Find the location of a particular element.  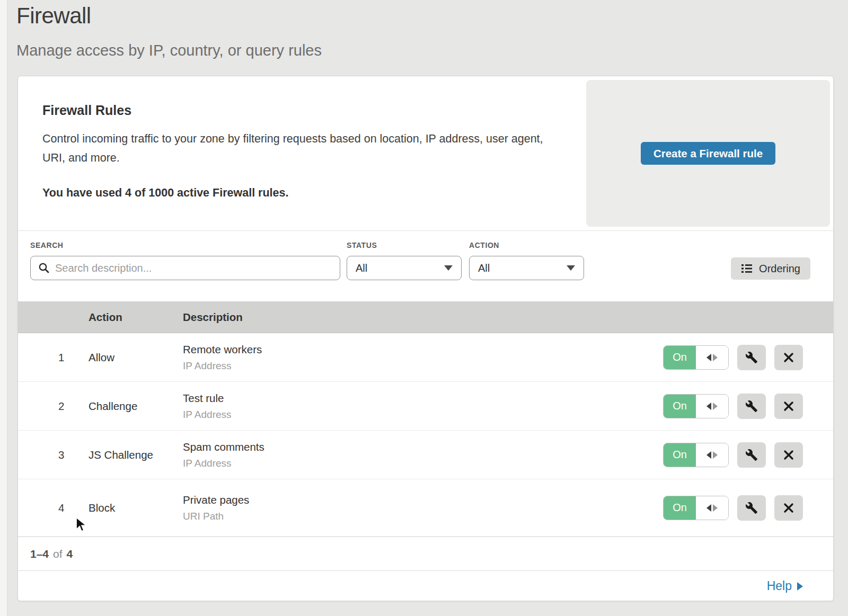

filter-bar: SEARCH STATUS All ACTION All is located at coordinates (426, 266).